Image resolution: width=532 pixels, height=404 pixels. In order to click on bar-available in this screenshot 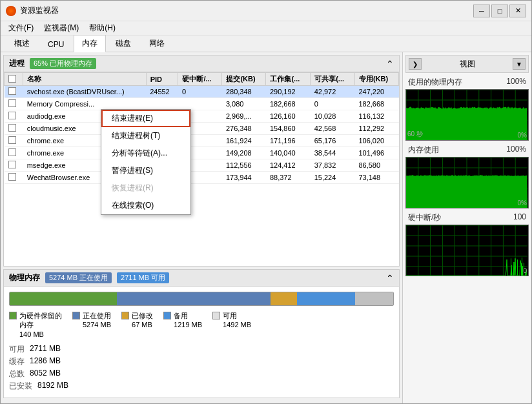, I will do `click(374, 299)`.